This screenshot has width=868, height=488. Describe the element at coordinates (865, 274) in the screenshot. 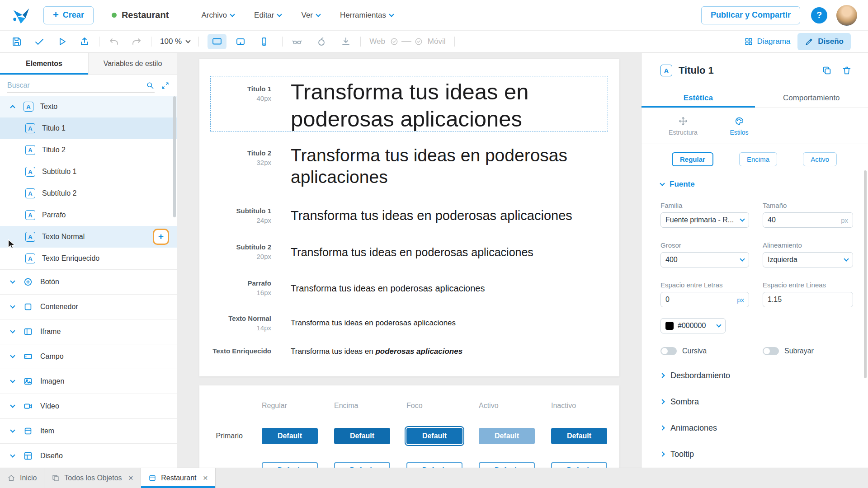

I see `inspector-scrollbar` at that location.